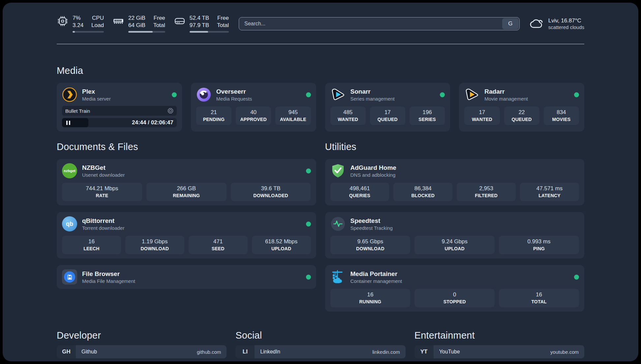 The image size is (641, 364). Describe the element at coordinates (254, 107) in the screenshot. I see `app-card-overseerr: Overseerr Media Requests 21 PENDING 40 A…` at that location.